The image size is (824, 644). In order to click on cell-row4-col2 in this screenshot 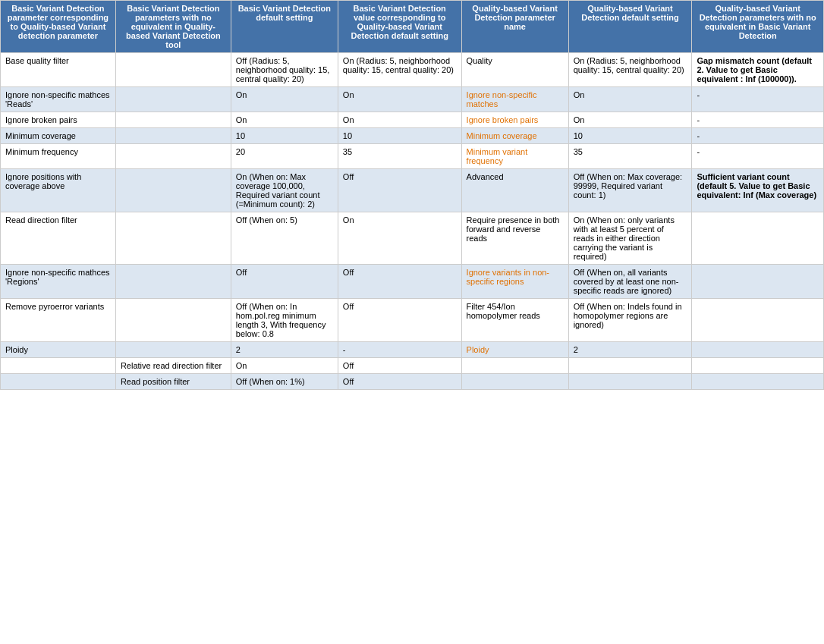, I will do `click(173, 156)`.